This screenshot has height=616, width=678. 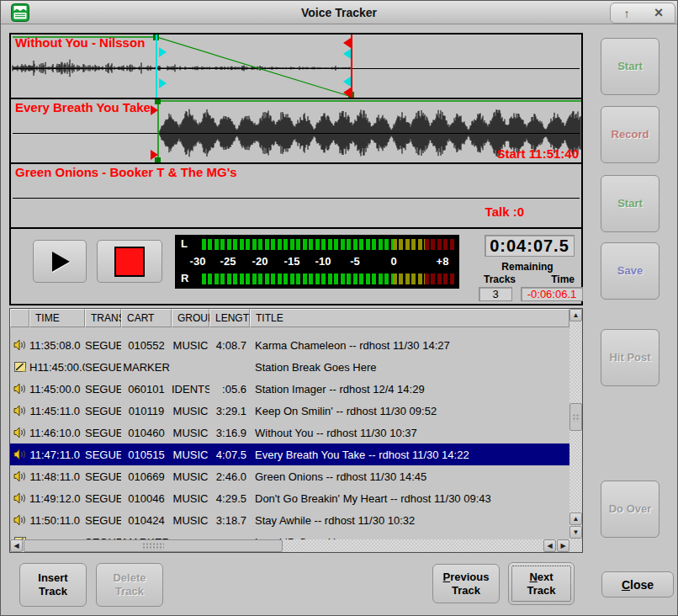 I want to click on cell-time: 11:45:00.0, so click(x=57, y=389).